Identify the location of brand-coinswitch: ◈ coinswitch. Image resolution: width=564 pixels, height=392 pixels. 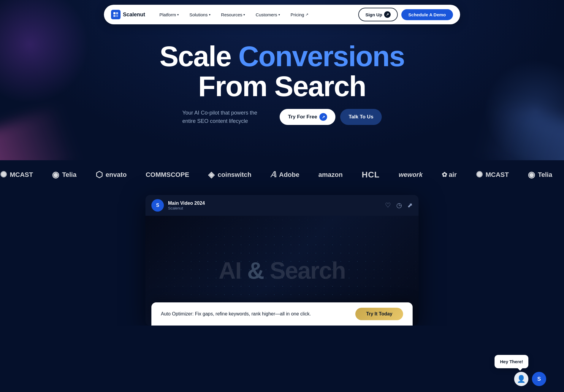
(230, 174).